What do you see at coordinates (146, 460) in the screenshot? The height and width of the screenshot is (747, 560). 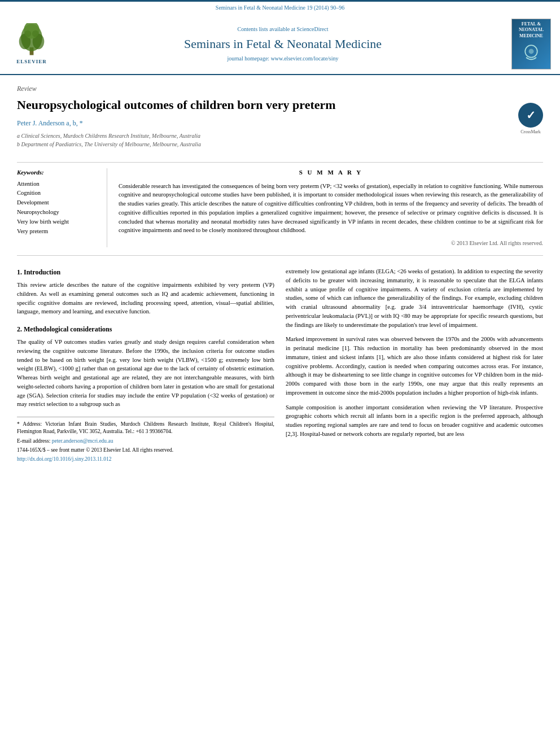 I see `doi-link: http://dx.doi.org/10.1016/j.siny.2013.11…` at bounding box center [146, 460].